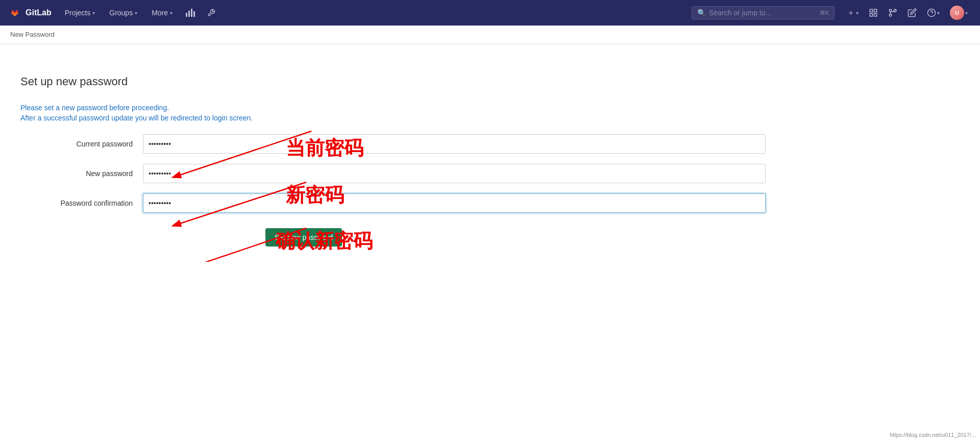 Image resolution: width=980 pixels, height=442 pixels. Describe the element at coordinates (94, 13) in the screenshot. I see `projects-chevron-icon: ▾` at that location.